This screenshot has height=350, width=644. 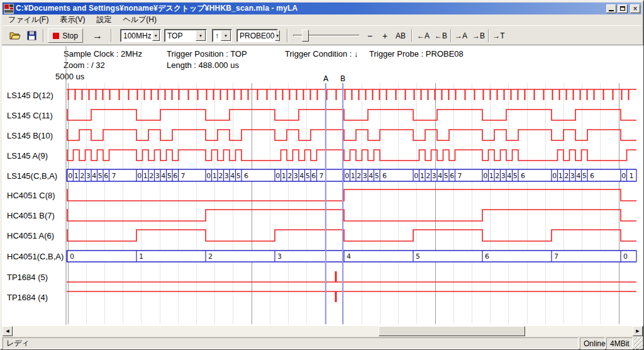 I want to click on zoom-in-button: +, so click(x=385, y=35).